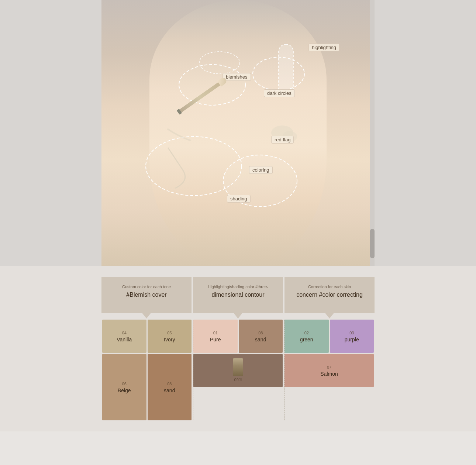 The image size is (476, 465). Describe the element at coordinates (238, 387) in the screenshot. I see `swatches-row-2: 06 Beige 08 sand 09JI` at that location.